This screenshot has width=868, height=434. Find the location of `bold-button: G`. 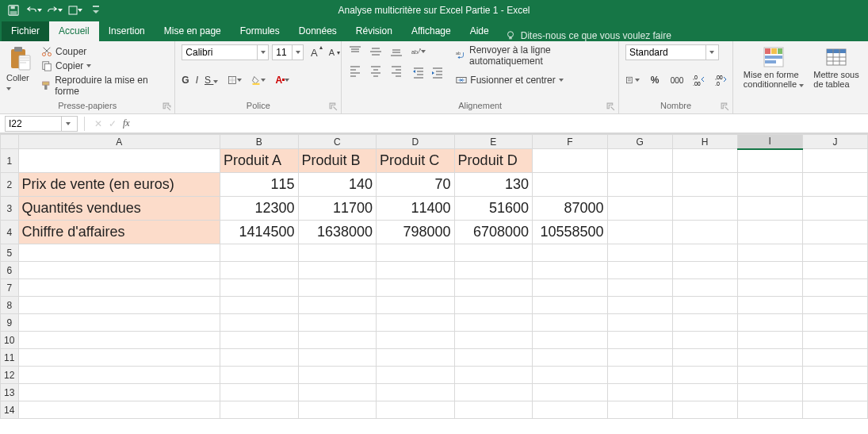

bold-button: G is located at coordinates (185, 80).